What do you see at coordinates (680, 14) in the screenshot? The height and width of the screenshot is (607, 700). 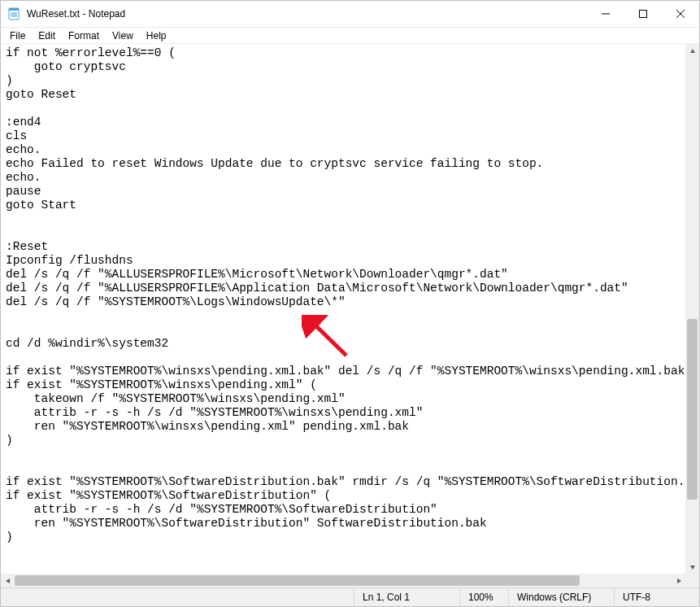 I see `close-button` at bounding box center [680, 14].